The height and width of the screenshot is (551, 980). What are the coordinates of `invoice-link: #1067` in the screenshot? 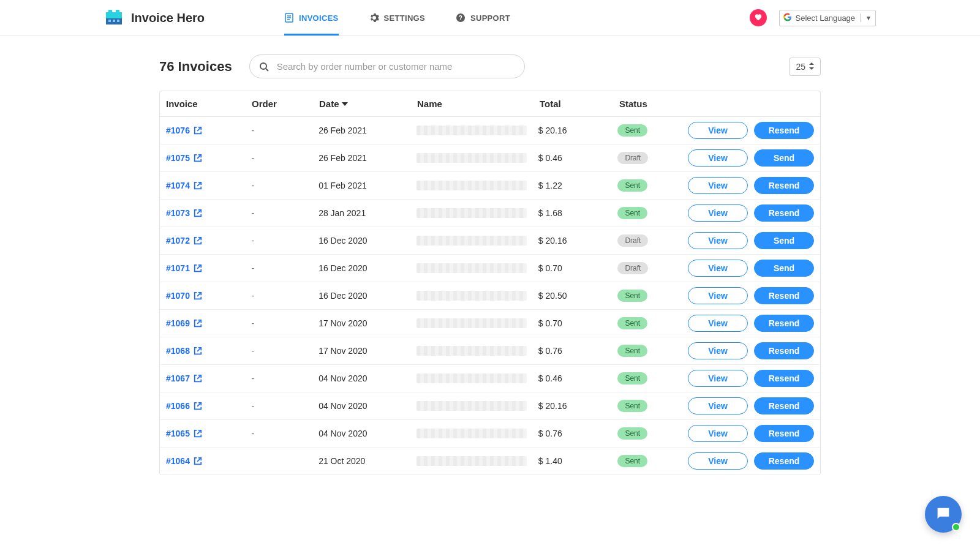 It's located at (184, 378).